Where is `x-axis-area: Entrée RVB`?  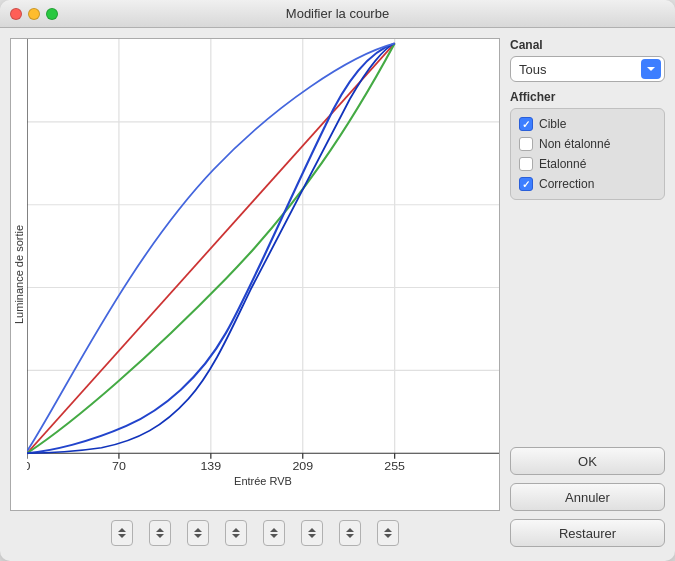 x-axis-area: Entrée RVB is located at coordinates (263, 492).